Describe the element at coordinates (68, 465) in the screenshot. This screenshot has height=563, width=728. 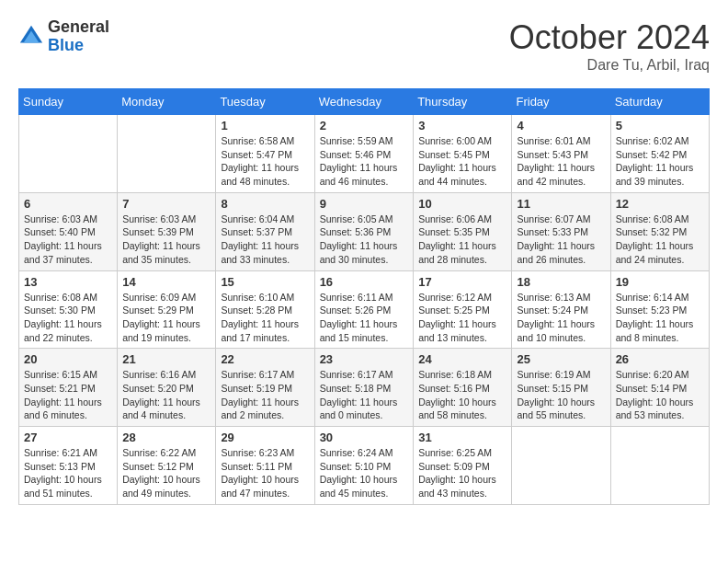
I see `calendar-cell: 27 Sunrise: 6:21 AM Sunset: 5:13 PM Dayl…` at that location.